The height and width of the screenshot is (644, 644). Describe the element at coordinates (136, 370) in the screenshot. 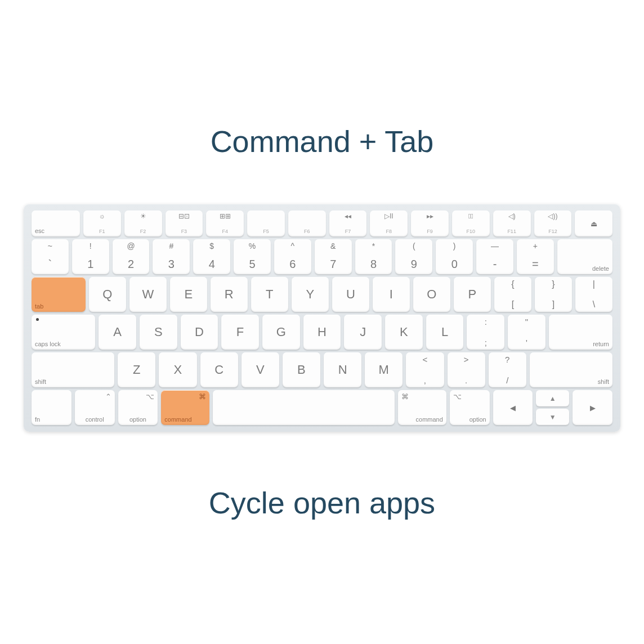

I see `key-z: Z` at that location.